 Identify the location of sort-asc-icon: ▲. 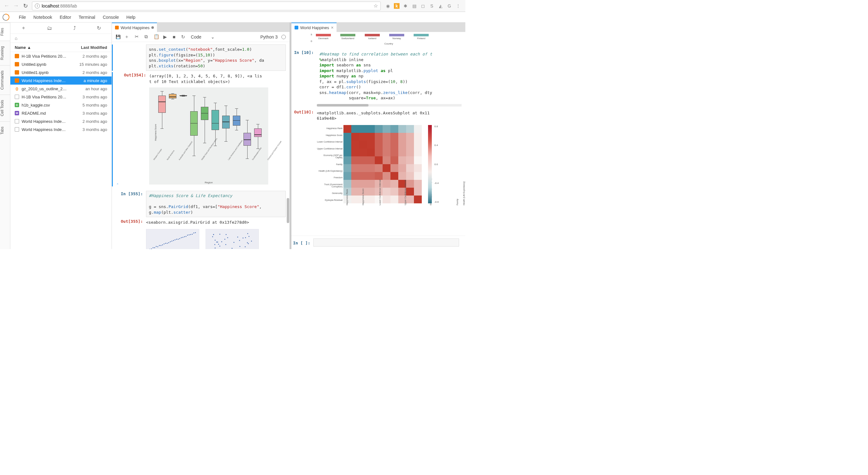
(29, 48).